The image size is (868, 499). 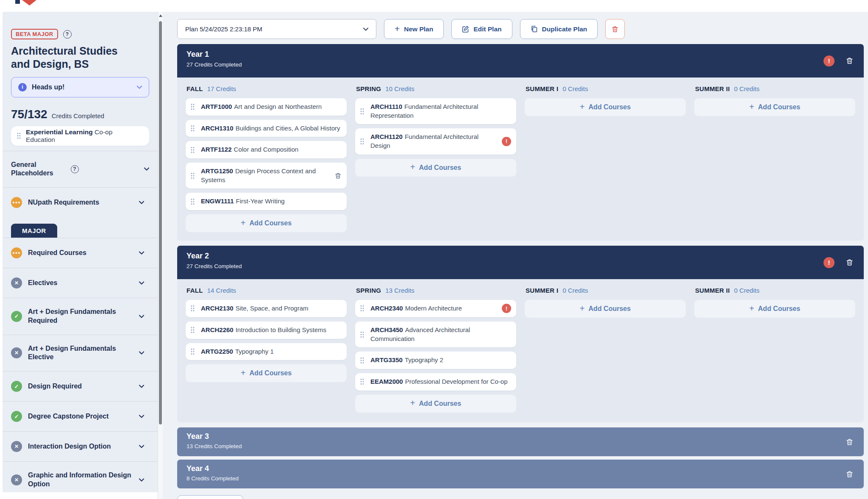 What do you see at coordinates (266, 308) in the screenshot?
I see `course-card: ARCH2130Site, Space, and Program` at bounding box center [266, 308].